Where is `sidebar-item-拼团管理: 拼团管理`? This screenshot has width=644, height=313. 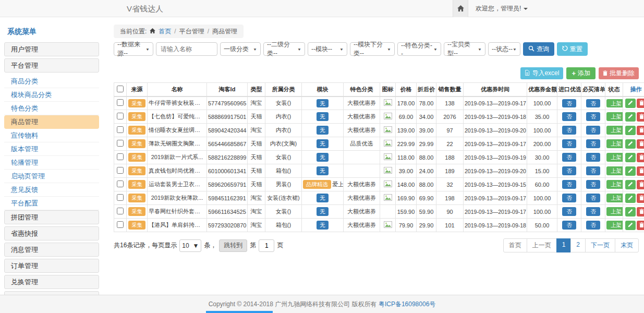
sidebar-item-拼团管理: 拼团管理 is located at coordinates (52, 217).